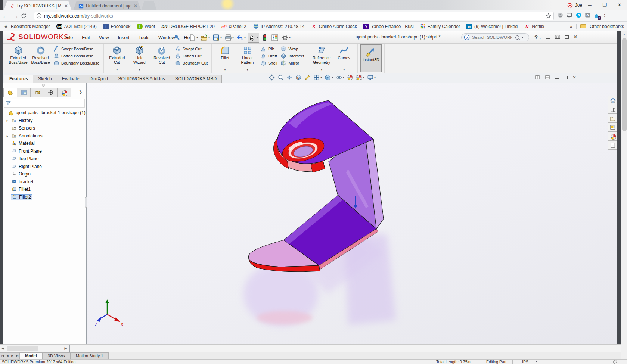 This screenshot has height=364, width=627. What do you see at coordinates (107, 6) in the screenshot?
I see `browser-tab: OnUntitled document | ujoi✕` at bounding box center [107, 6].